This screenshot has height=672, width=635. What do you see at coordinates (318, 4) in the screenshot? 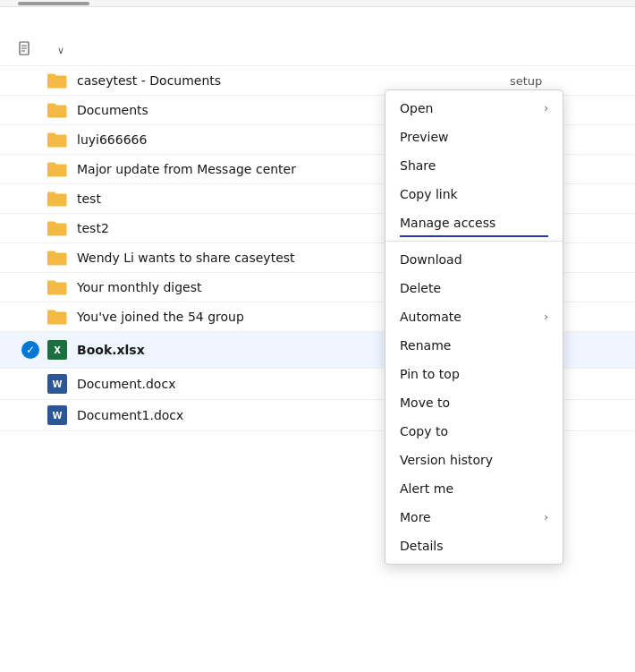
I see `top-bar` at bounding box center [318, 4].